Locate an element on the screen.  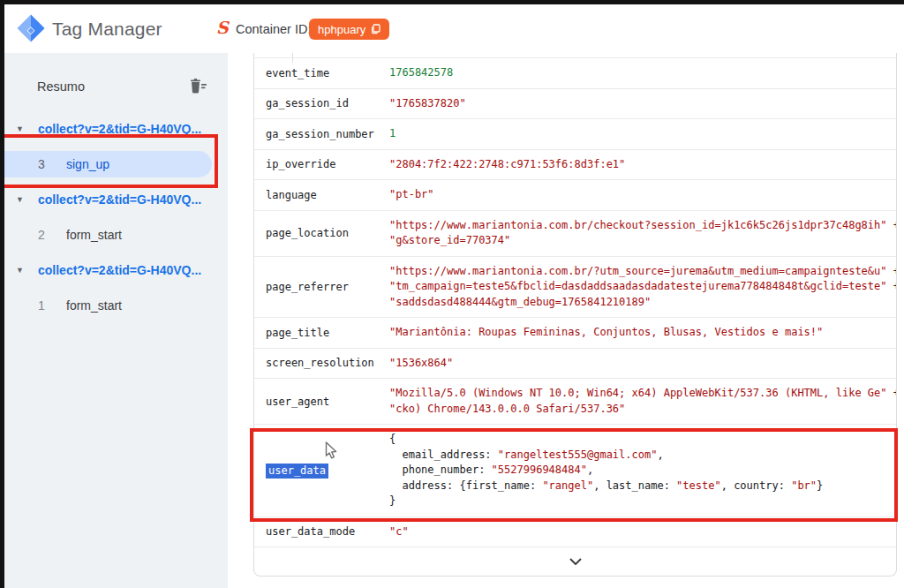
container-id-badge: hphpuary is located at coordinates (350, 29).